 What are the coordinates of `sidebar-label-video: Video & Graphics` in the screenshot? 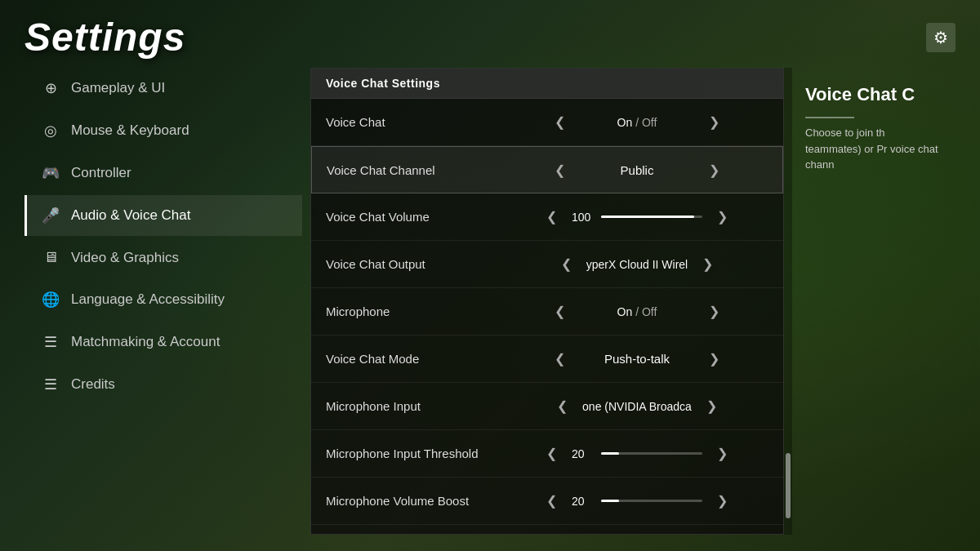 It's located at (125, 258).